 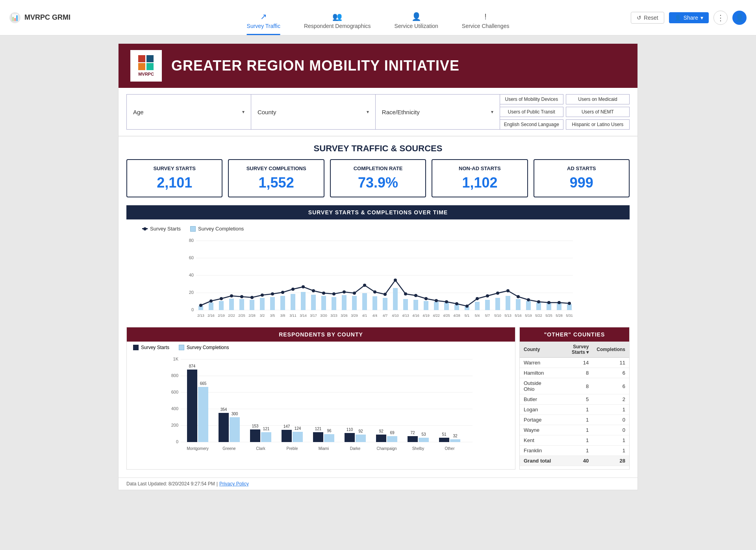 I want to click on filter-tag-medicaid: Users on Medicaid, so click(x=598, y=99).